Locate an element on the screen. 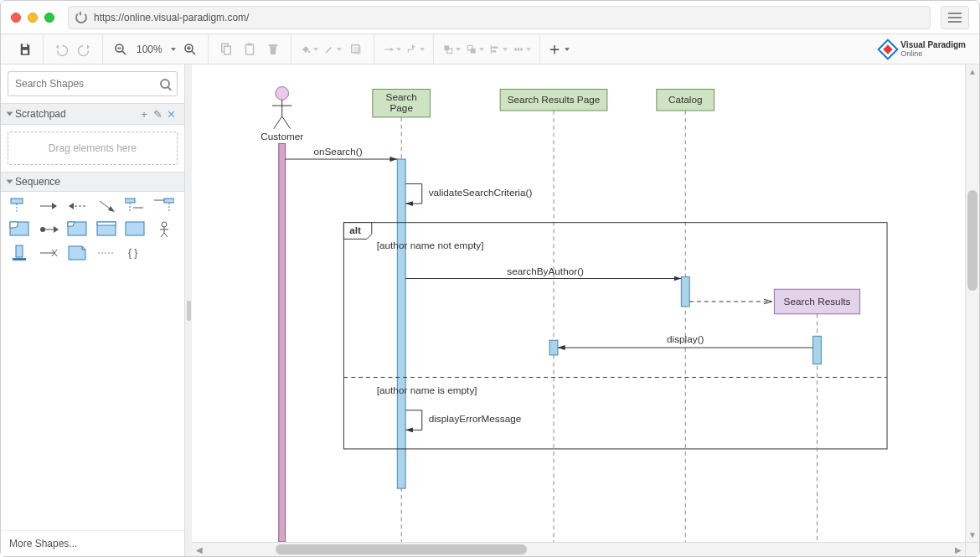 This screenshot has height=557, width=980. palette-loop is located at coordinates (106, 230).